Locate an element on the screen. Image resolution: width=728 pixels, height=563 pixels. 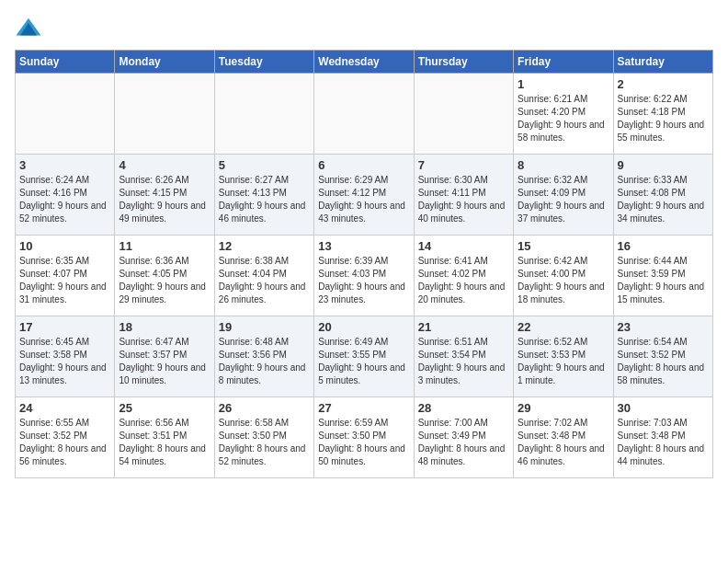
day-info: Sunrise: 6:29 AM Sunset: 4:12 PM Dayligh… is located at coordinates (364, 200).